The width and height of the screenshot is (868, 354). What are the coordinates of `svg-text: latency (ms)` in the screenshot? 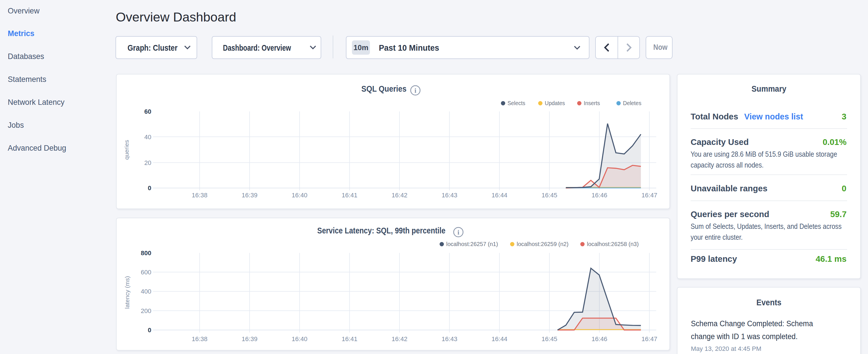 It's located at (127, 292).